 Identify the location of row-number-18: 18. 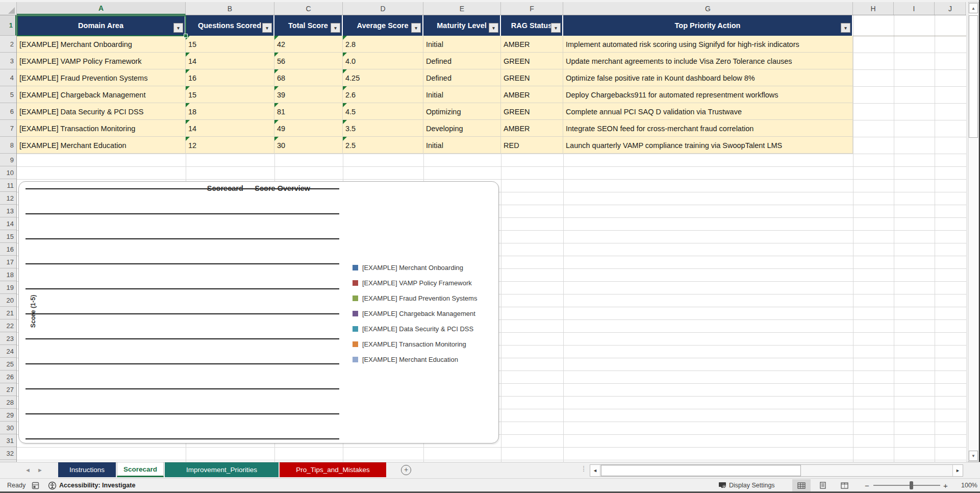
(8, 275).